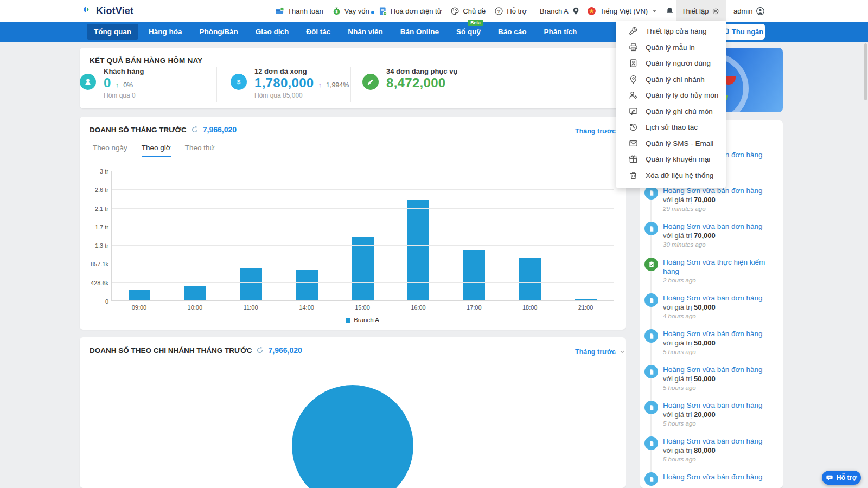 Image resolution: width=868 pixels, height=488 pixels. Describe the element at coordinates (195, 307) in the screenshot. I see `x-axis-tick: 10:00` at that location.